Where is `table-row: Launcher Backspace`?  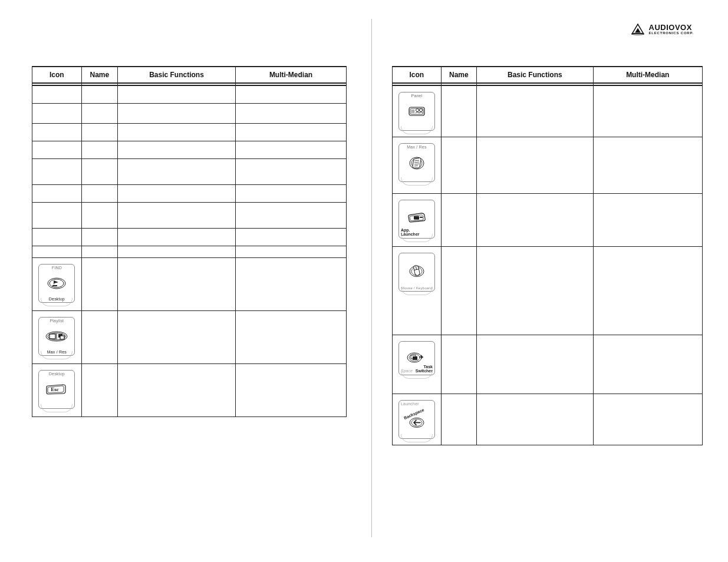
table-row: Launcher Backspace is located at coordinates (548, 419).